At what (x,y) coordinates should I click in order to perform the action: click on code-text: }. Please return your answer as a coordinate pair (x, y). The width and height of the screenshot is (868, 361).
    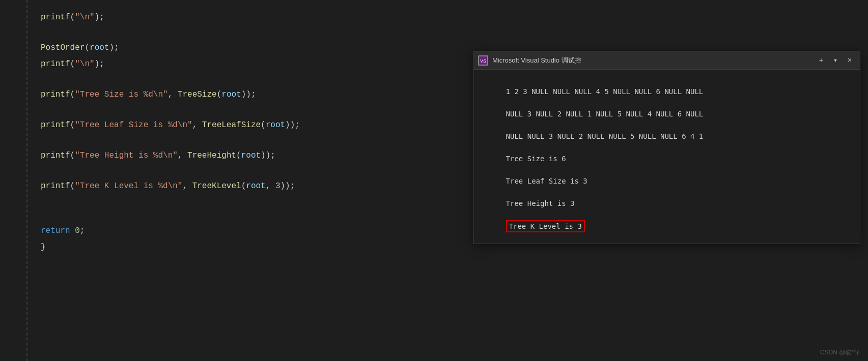
    Looking at the image, I should click on (38, 247).